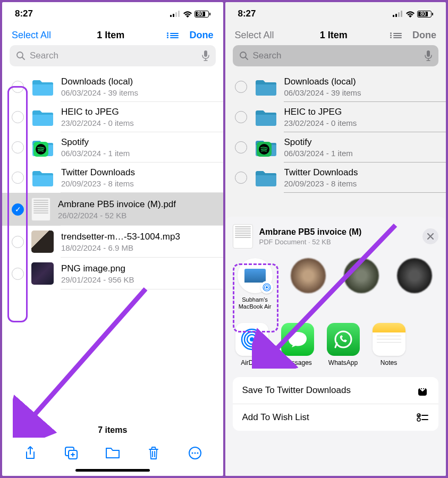  Describe the element at coordinates (138, 269) in the screenshot. I see `file-name: PNG image.png` at that location.